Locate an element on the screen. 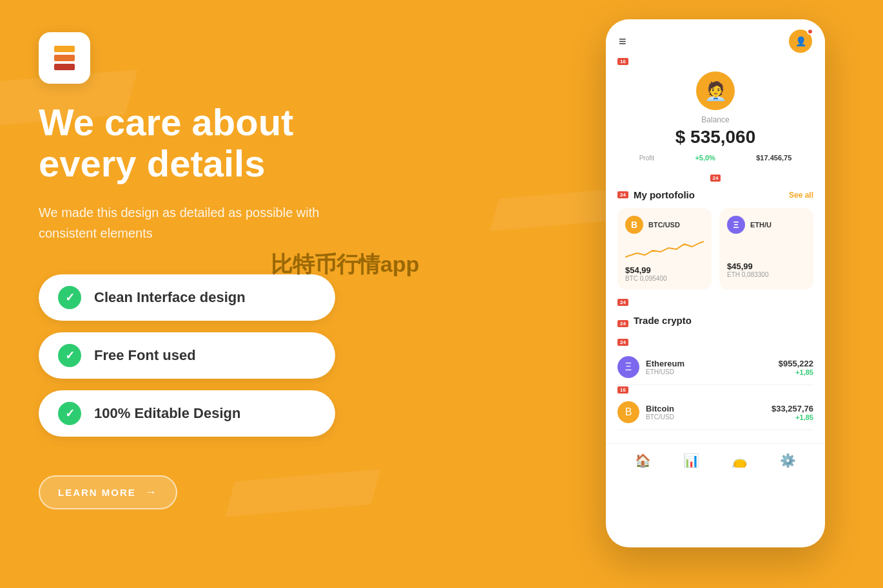 Image resolution: width=883 pixels, height=588 pixels. balance-section: 🧑‍💼 Balance $ 535,060 Profit +5,0% $17.4… is located at coordinates (715, 119).